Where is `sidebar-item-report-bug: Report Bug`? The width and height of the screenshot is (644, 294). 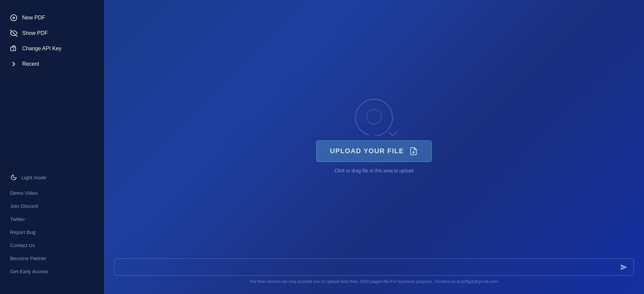
sidebar-item-report-bug: Report Bug is located at coordinates (52, 232).